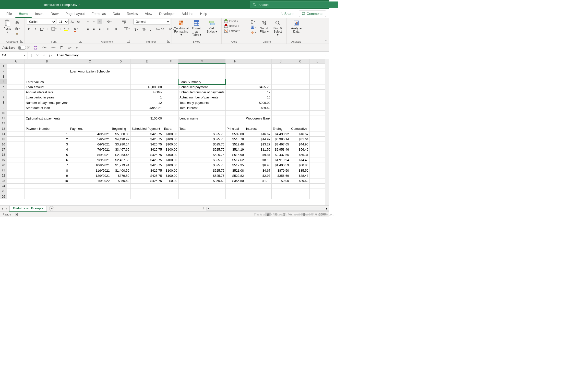 The image size is (588, 392). Describe the element at coordinates (147, 160) in the screenshot. I see `cell-E19: $425.75` at that location.